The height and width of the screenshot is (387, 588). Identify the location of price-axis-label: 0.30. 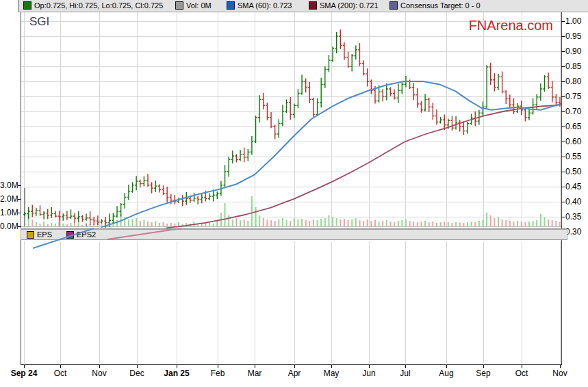
(574, 232).